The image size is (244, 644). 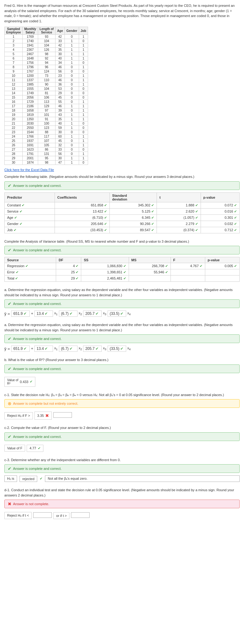 What do you see at coordinates (14, 119) in the screenshot?
I see `table-cell: 20` at bounding box center [14, 119].